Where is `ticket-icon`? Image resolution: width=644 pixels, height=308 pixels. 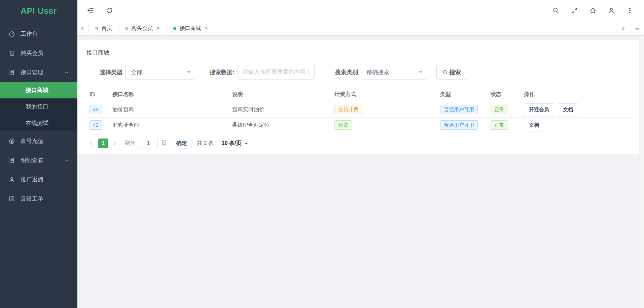 ticket-icon is located at coordinates (12, 199).